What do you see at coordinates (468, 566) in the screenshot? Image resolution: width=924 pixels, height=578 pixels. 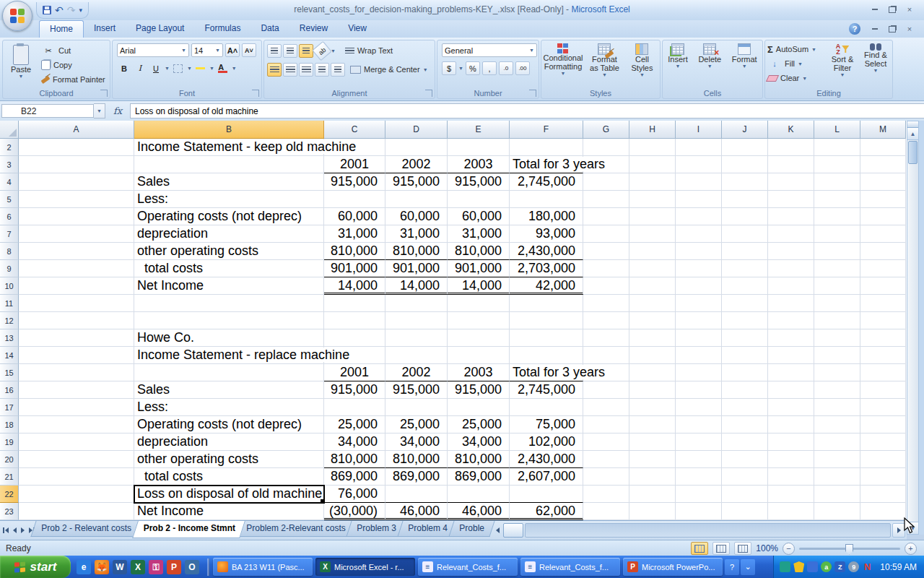 I see `task-button-doc1: ≡ Relevant_Costs_f...` at bounding box center [468, 566].